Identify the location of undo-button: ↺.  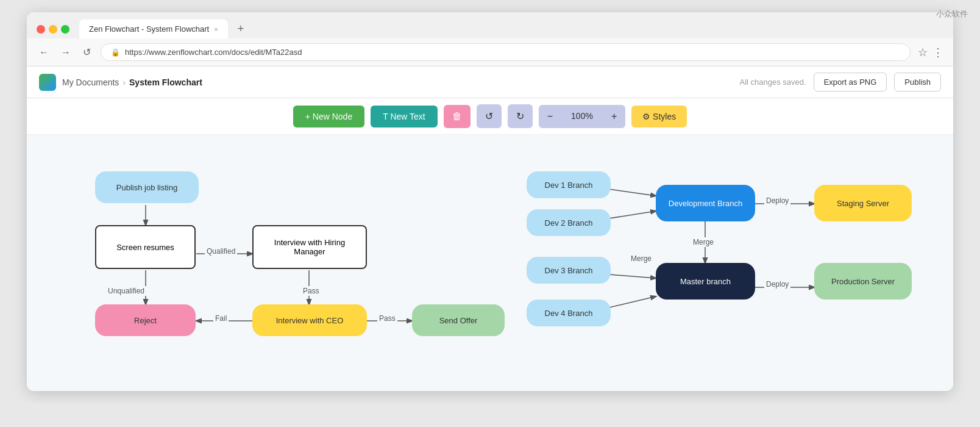
(489, 116).